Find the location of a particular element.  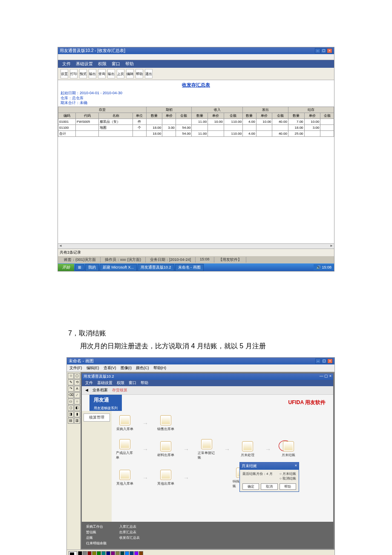

ellipse-icon: ▤ is located at coordinates (71, 421).